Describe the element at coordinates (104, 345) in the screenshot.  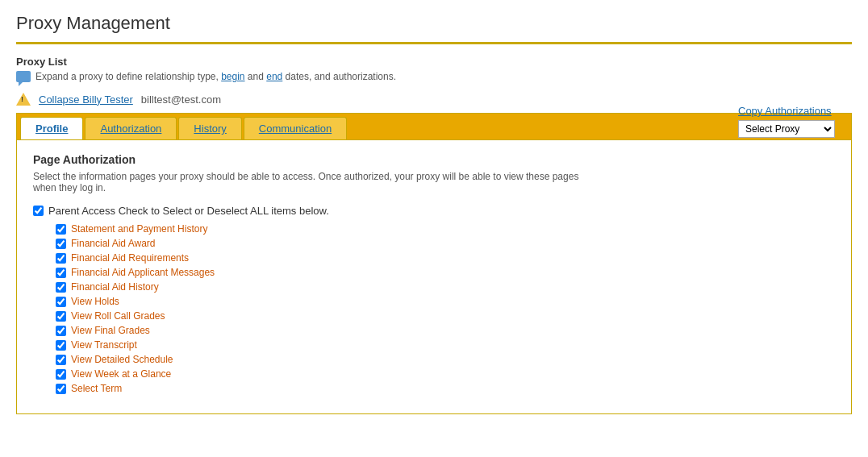
I see `auth-item-label-8: View Transcript` at that location.